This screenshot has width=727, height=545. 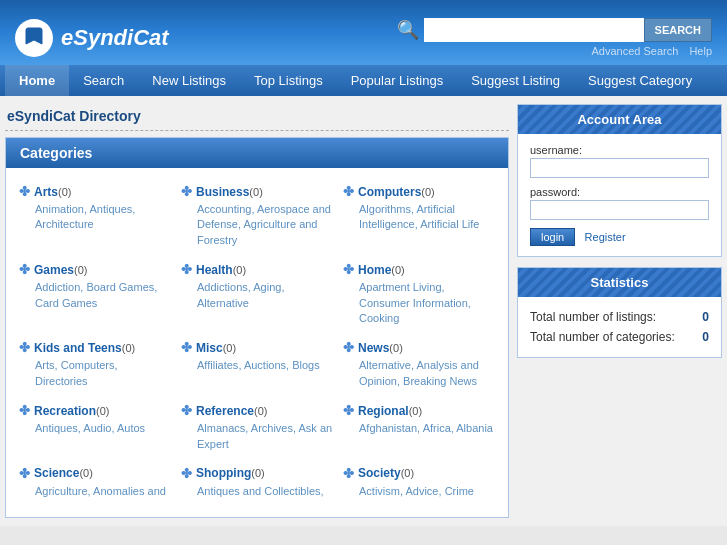 What do you see at coordinates (634, 51) in the screenshot?
I see `advanced-search-link: Advanced Search` at bounding box center [634, 51].